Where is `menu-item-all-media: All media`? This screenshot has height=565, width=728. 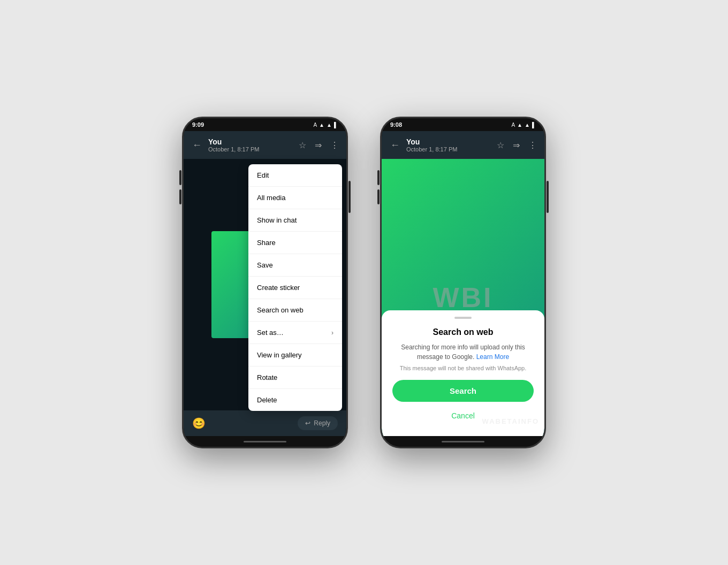
menu-item-all-media: All media is located at coordinates (295, 198).